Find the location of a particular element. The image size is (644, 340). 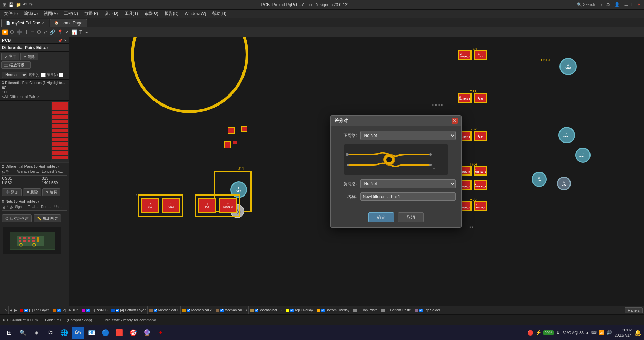

menu-design: 设计(D) is located at coordinates (111, 14).